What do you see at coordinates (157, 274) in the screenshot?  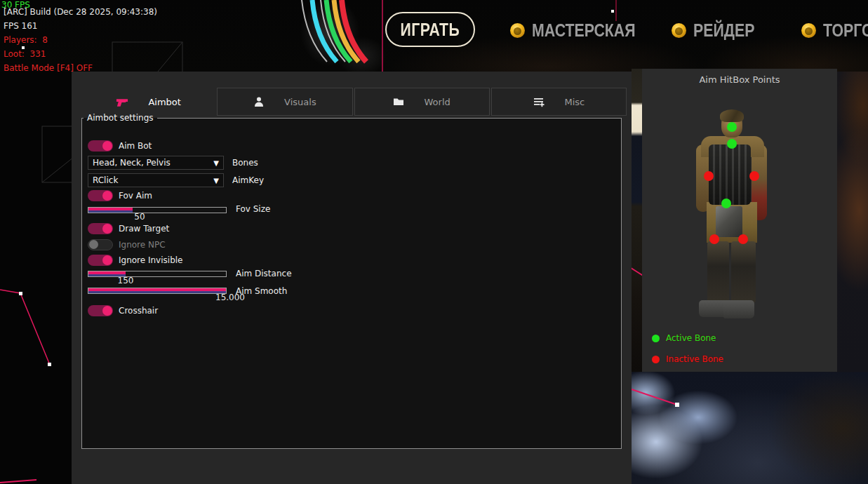 I see `aim-distance-slider` at bounding box center [157, 274].